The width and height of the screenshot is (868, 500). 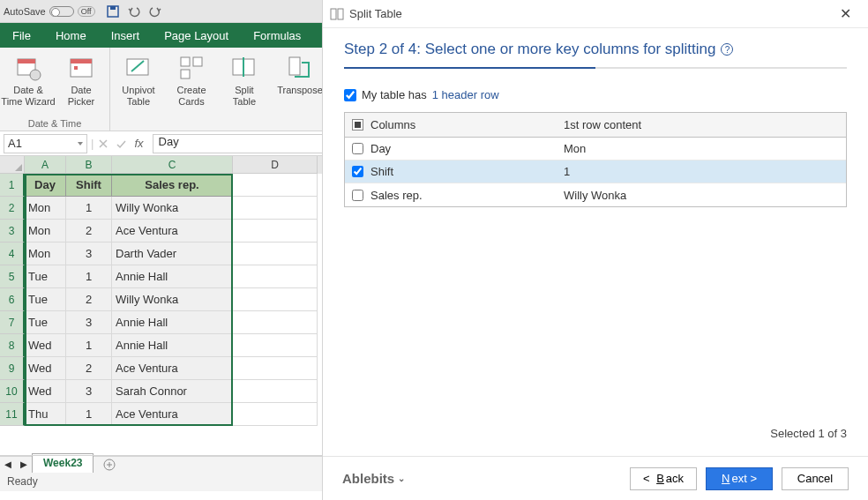 I want to click on split-table-button: Split Table, so click(x=244, y=84).